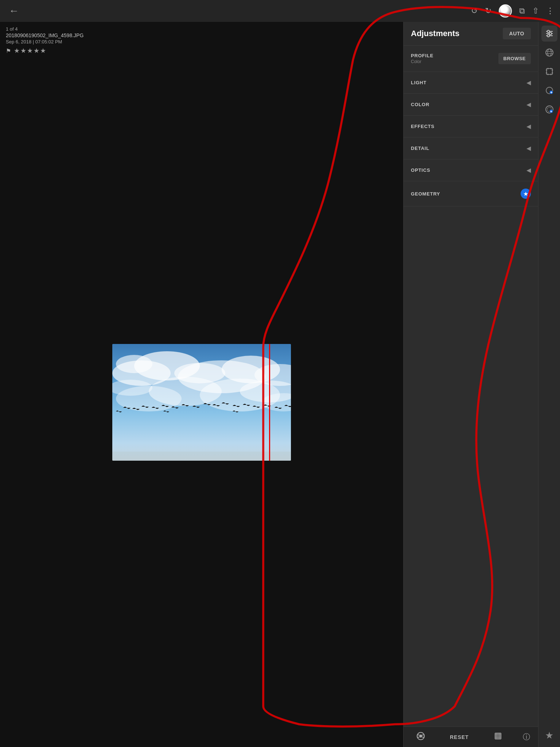 The image size is (560, 747). What do you see at coordinates (174, 51) in the screenshot?
I see `photo-meta: ⚑ ★ ★ ★ ★ ★` at bounding box center [174, 51].